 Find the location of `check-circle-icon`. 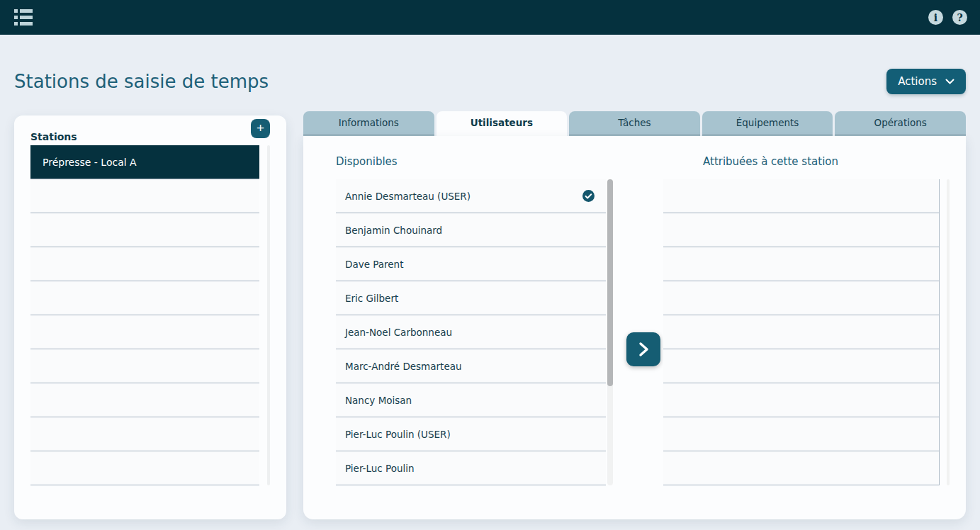

check-circle-icon is located at coordinates (588, 196).